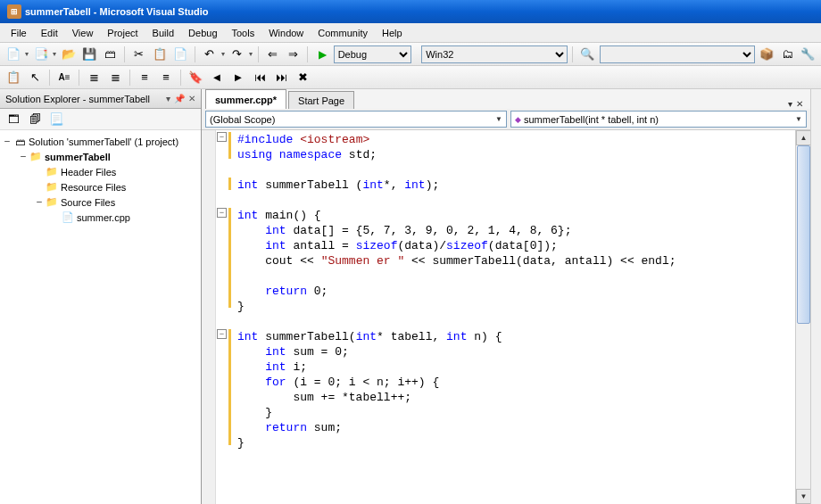 The image size is (821, 504). Describe the element at coordinates (179, 98) in the screenshot. I see `pin-icon: 📌` at that location.